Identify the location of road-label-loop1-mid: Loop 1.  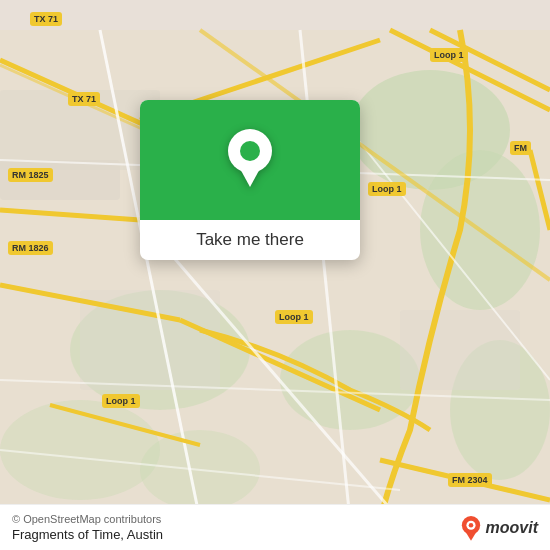
(294, 317).